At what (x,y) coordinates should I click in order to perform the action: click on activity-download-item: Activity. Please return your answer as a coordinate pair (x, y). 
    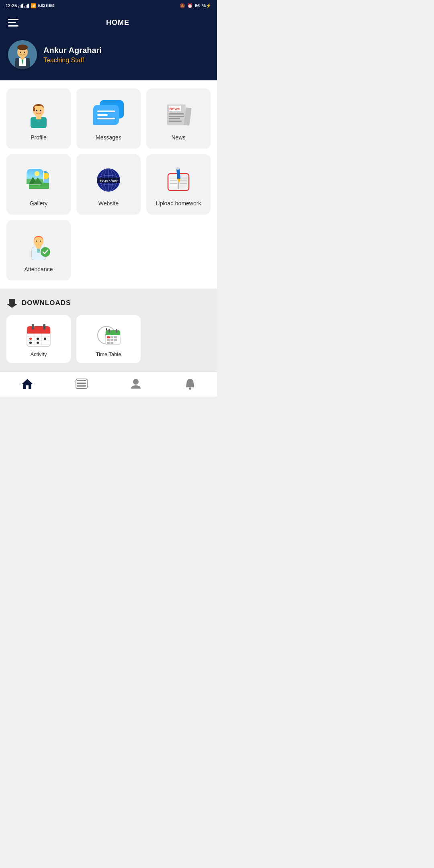
    Looking at the image, I should click on (39, 339).